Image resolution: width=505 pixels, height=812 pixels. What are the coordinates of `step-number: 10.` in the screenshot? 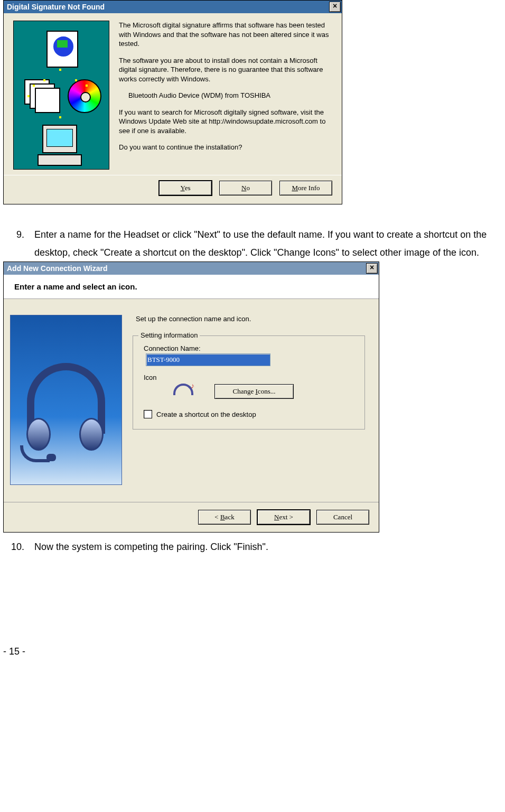 It's located at (14, 547).